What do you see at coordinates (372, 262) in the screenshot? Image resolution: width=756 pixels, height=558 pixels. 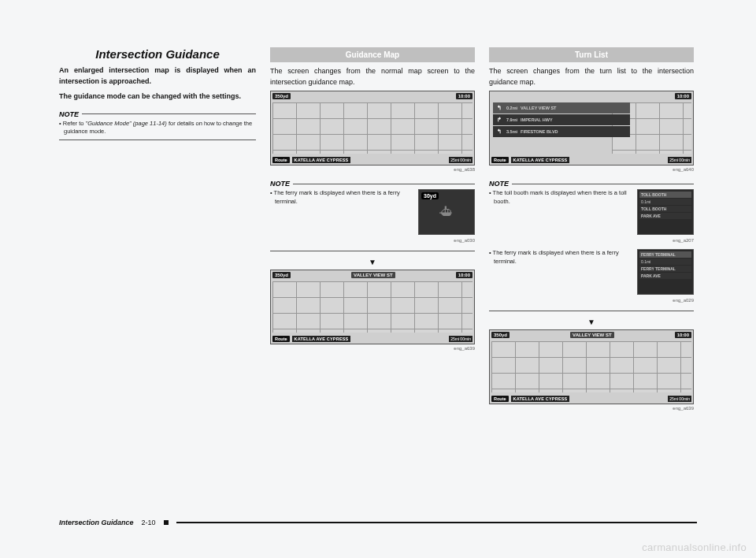 I see `down-arrow-icon: ▼` at bounding box center [372, 262].